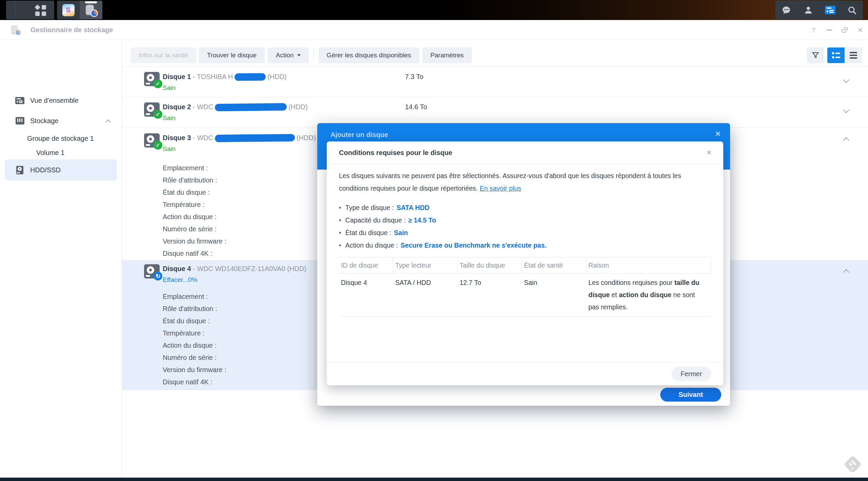 This screenshot has width=868, height=481. Describe the element at coordinates (285, 55) in the screenshot. I see `action-label: Action` at that location.